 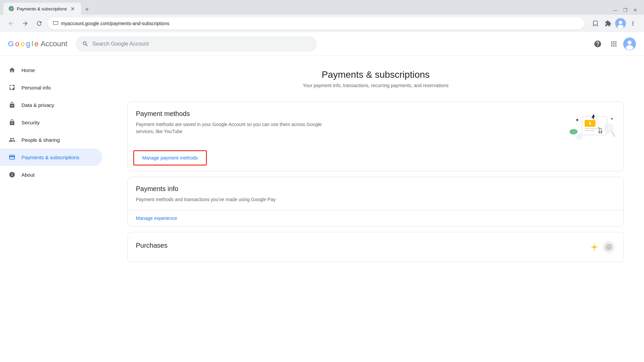 What do you see at coordinates (376, 136) in the screenshot?
I see `payment-methods-card: Payment methods Payment methods are save…` at bounding box center [376, 136].